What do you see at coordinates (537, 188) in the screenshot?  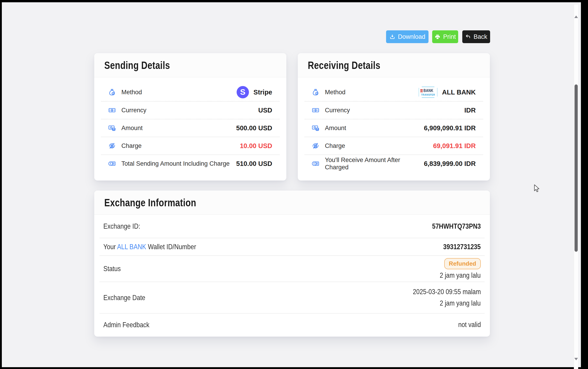 I see `mouse-cursor-icon` at bounding box center [537, 188].